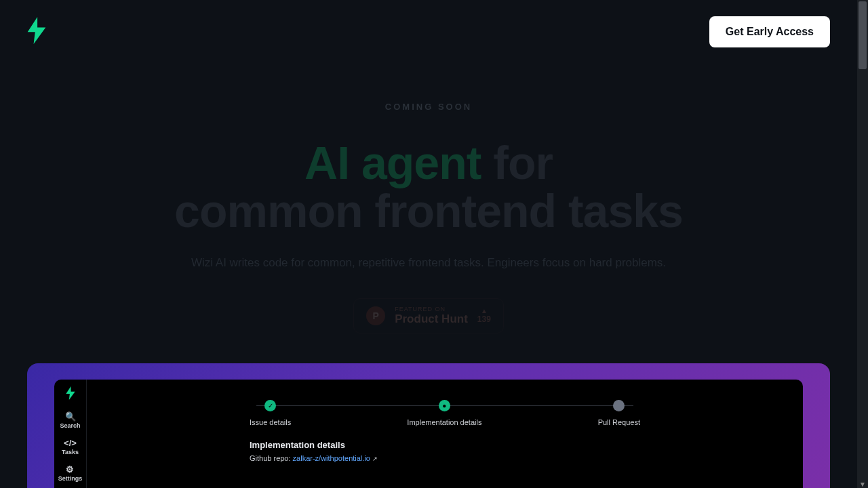  Describe the element at coordinates (484, 319) in the screenshot. I see `product-hunt-vote-count: 139` at that location.